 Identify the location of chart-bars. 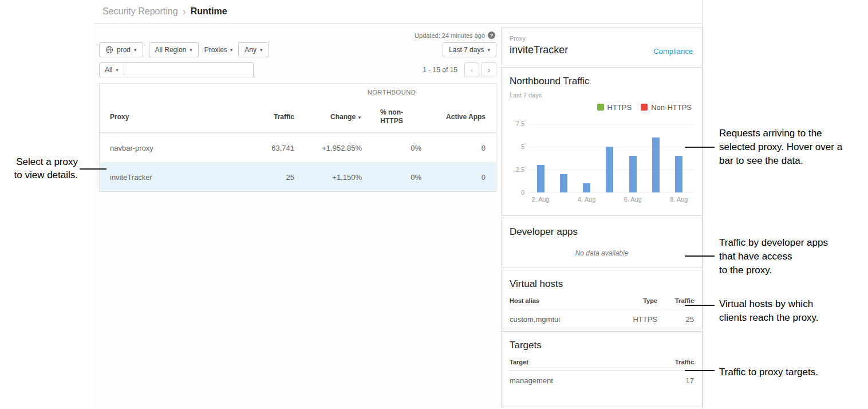
(610, 158).